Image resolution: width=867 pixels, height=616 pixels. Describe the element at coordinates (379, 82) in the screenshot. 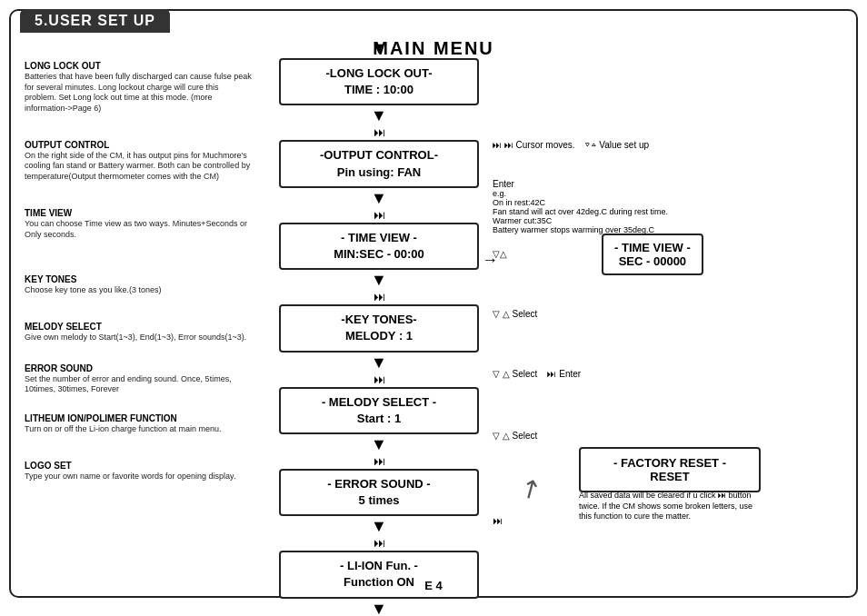

I see `long-lock-out-box: -LONG LOCK OUT- TIME : 10:00` at that location.